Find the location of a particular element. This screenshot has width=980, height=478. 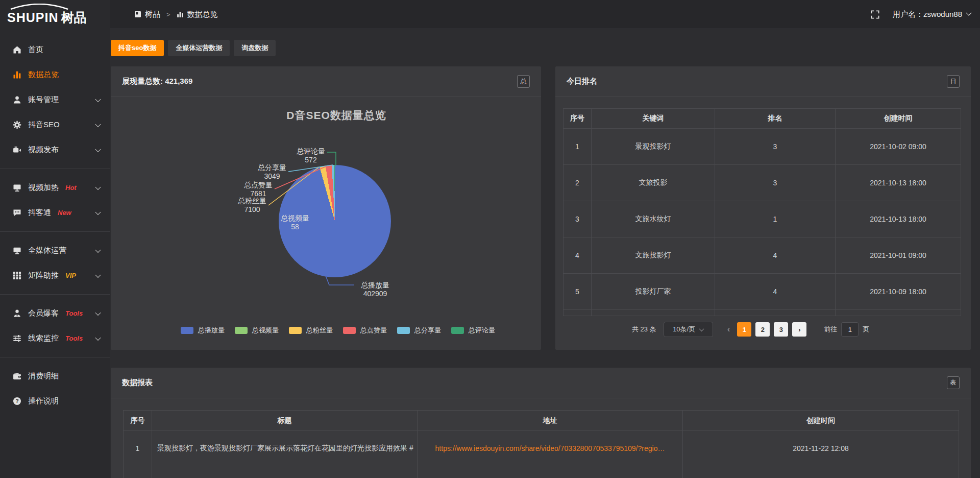

pie-label-name: 总分享量 is located at coordinates (272, 168).